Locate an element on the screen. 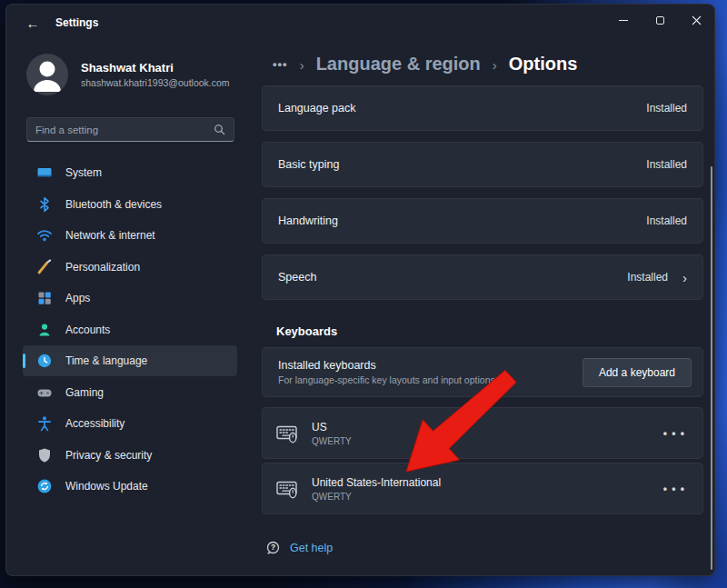 This screenshot has width=727, height=588. back-arrow-icon: ← is located at coordinates (33, 24).